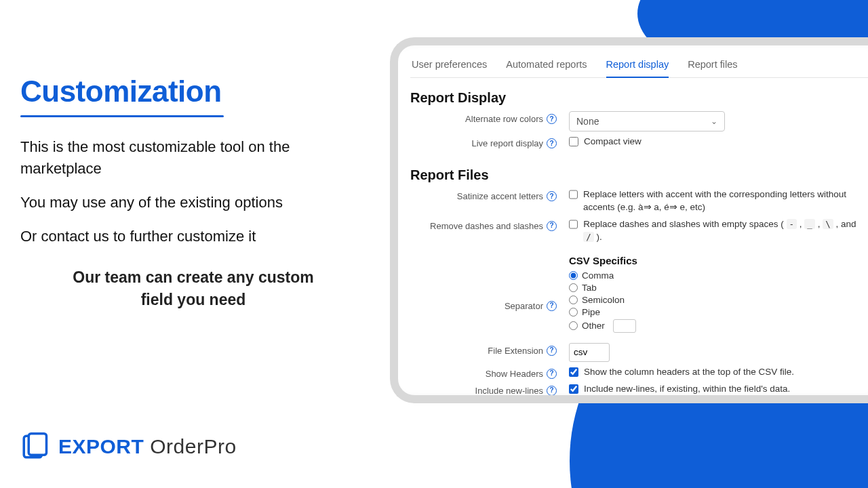  Describe the element at coordinates (486, 225) in the screenshot. I see `label-remove-dashes: Remove dashes and slashes ?` at that location.